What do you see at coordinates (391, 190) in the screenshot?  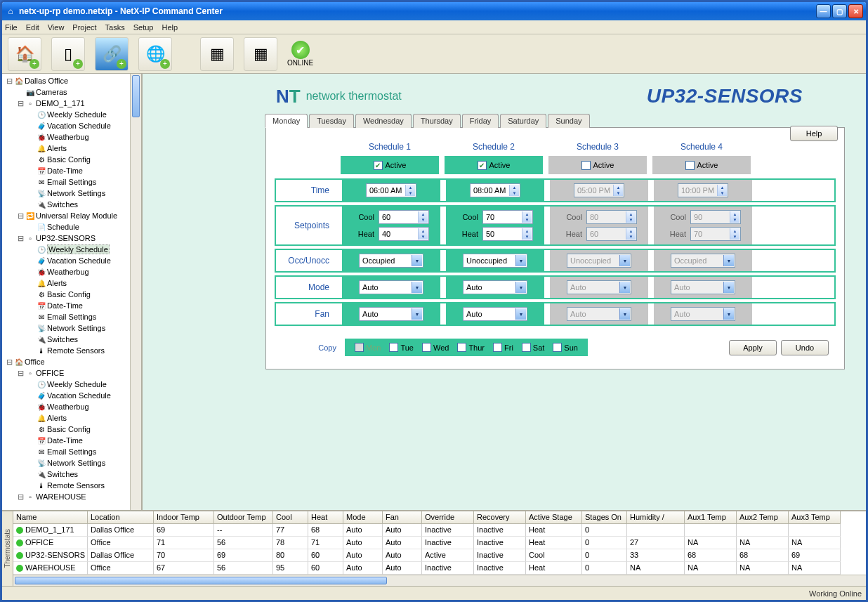 I see `number-input: 06:00 AM▲▼` at bounding box center [391, 190].